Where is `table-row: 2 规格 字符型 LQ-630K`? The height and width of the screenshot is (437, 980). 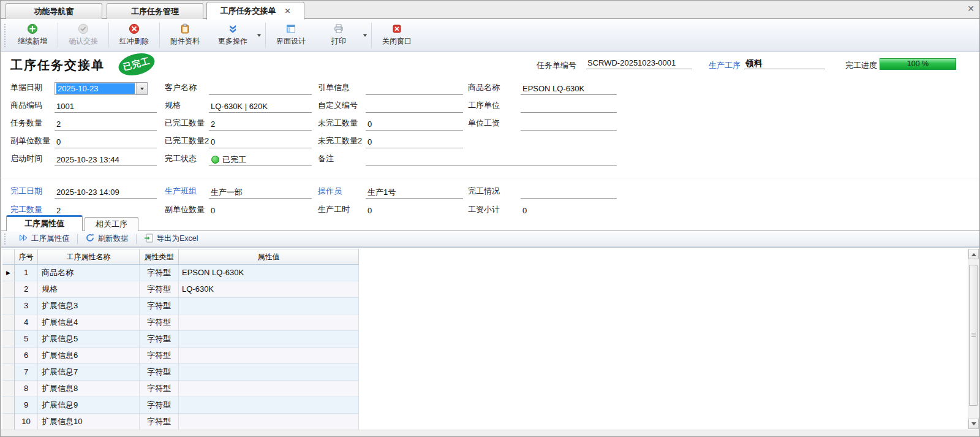 table-row: 2 规格 字符型 LQ-630K is located at coordinates (181, 289).